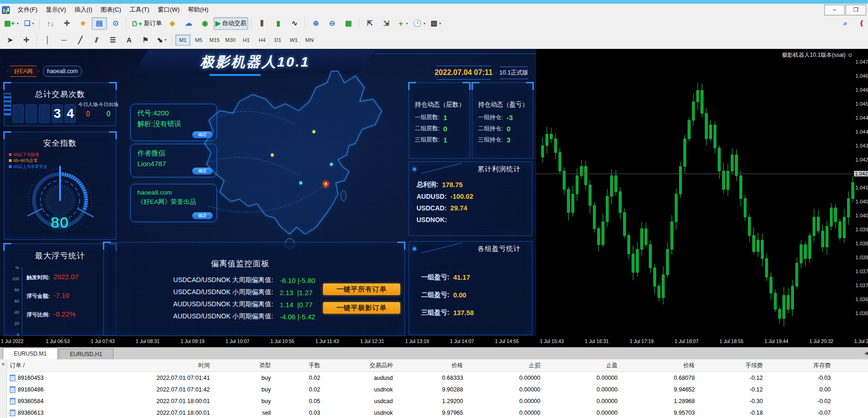  What do you see at coordinates (386, 23) in the screenshot?
I see `chart-shift-button: ⇲` at bounding box center [386, 23].